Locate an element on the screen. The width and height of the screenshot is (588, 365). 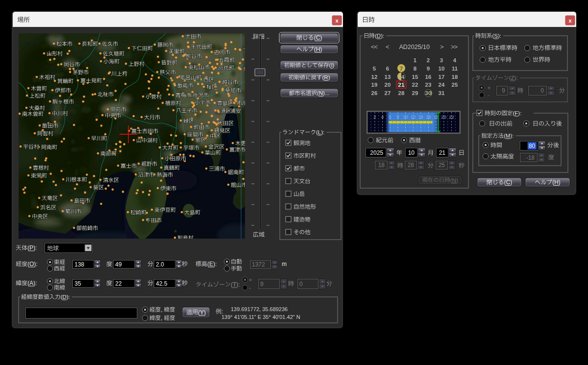
svg-text:139° 41'05.11″ E 35° 40'01.42″: 139° 41'05.11″ E 35° 40'01.42″ N is located at coordinates (261, 317).